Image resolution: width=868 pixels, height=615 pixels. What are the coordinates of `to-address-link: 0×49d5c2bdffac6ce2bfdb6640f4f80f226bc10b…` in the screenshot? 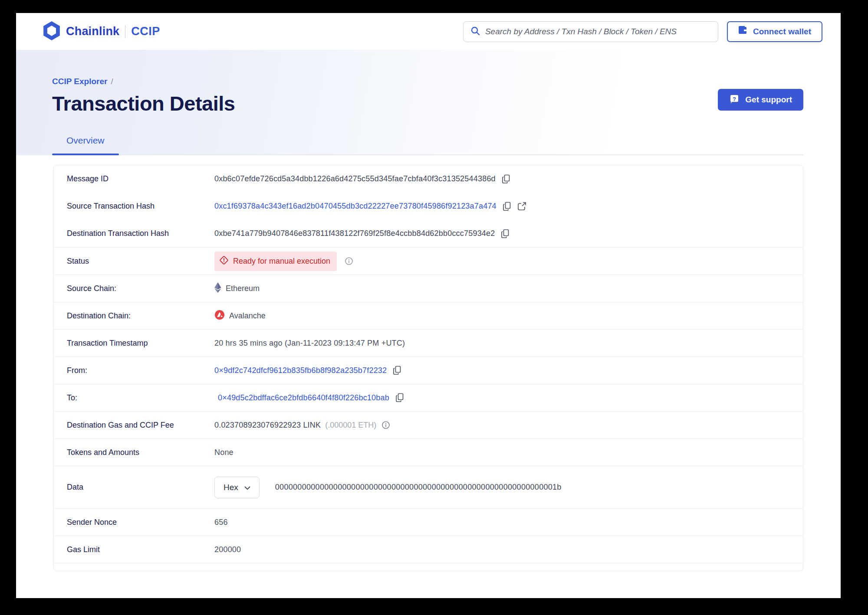 It's located at (304, 398).